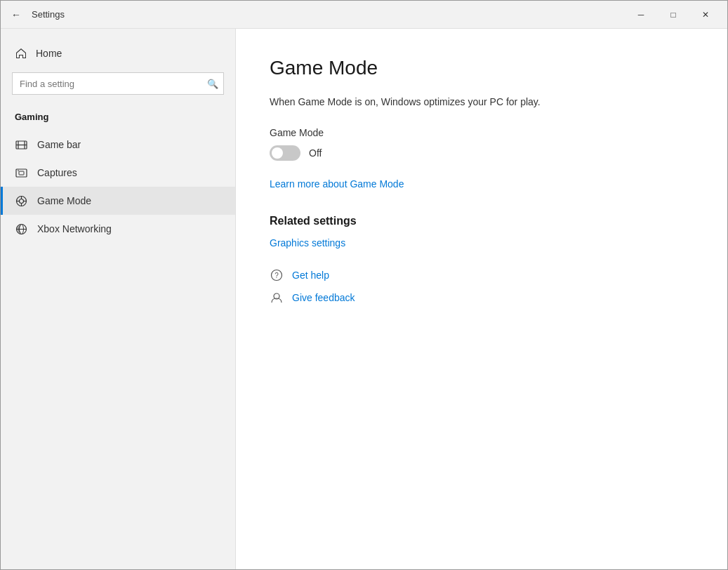  Describe the element at coordinates (74, 229) in the screenshot. I see `xbox-networking-label: Xbox Networking` at that location.